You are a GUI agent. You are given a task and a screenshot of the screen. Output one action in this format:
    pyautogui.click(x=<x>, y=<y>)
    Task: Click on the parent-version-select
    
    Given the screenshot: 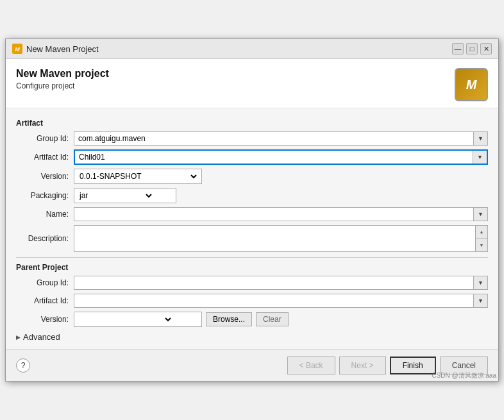 What is the action you would take?
    pyautogui.click(x=125, y=319)
    